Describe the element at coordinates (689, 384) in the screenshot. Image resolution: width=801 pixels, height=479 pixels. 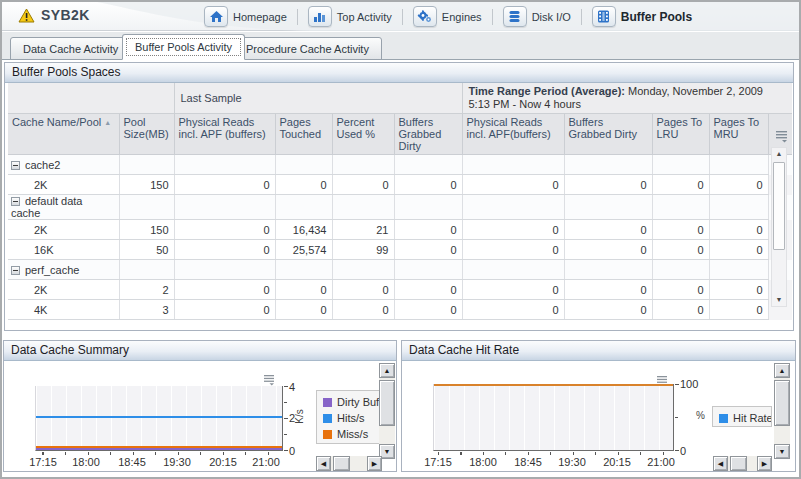
I see `y-tick-label: 100` at that location.